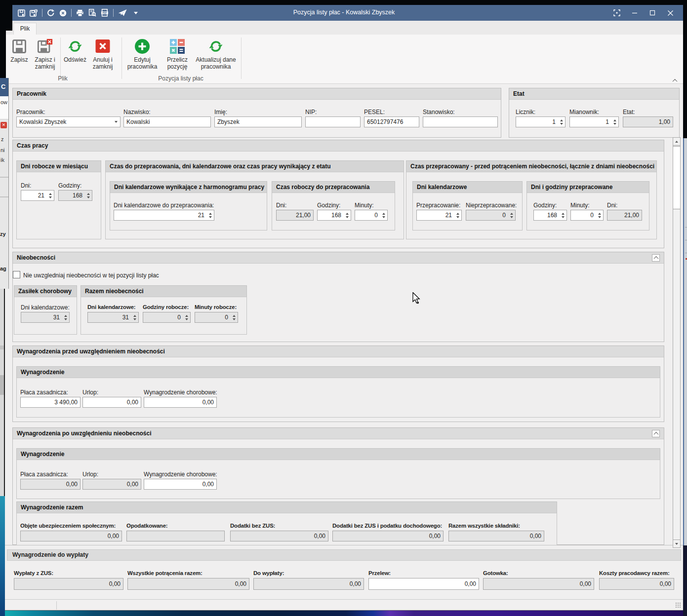  I want to click on maximize-icon, so click(652, 13).